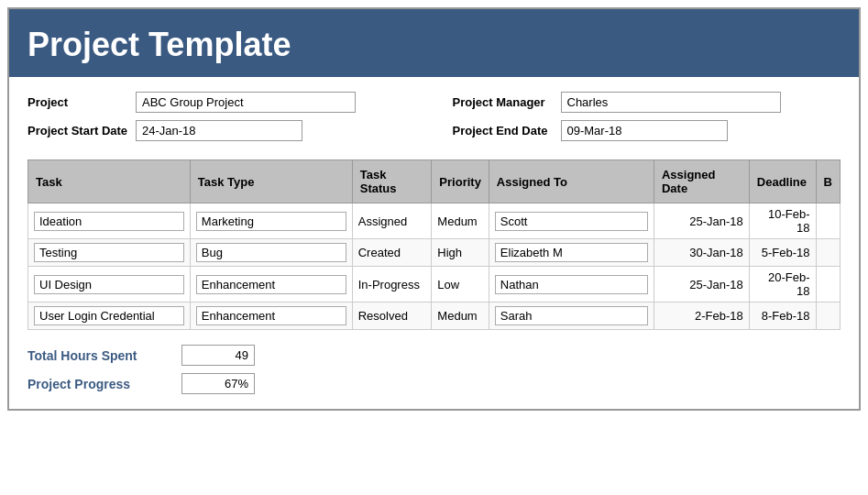 The height and width of the screenshot is (495, 868). I want to click on col-task-status: Task Status, so click(392, 182).